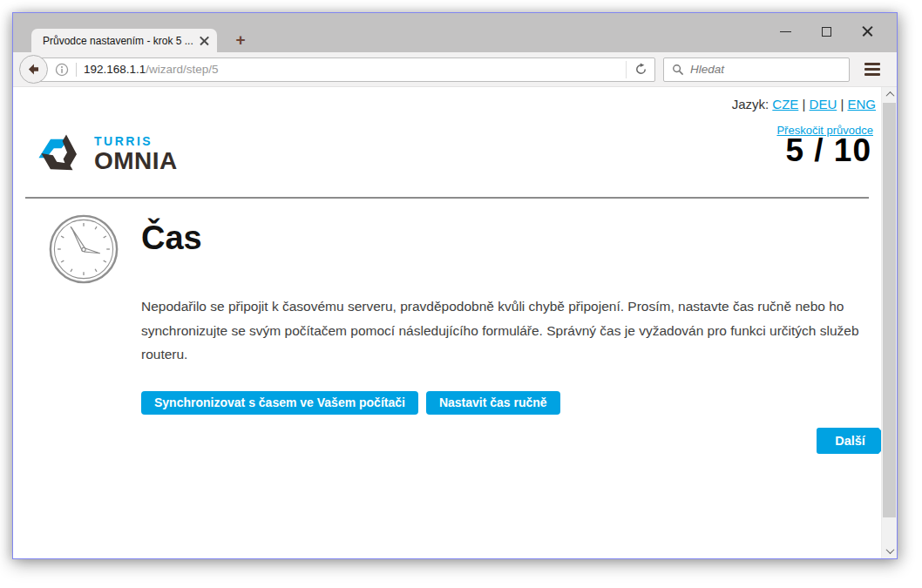 The width and height of the screenshot is (922, 588). Describe the element at coordinates (115, 70) in the screenshot. I see `url-host: 192.168.1.1` at that location.